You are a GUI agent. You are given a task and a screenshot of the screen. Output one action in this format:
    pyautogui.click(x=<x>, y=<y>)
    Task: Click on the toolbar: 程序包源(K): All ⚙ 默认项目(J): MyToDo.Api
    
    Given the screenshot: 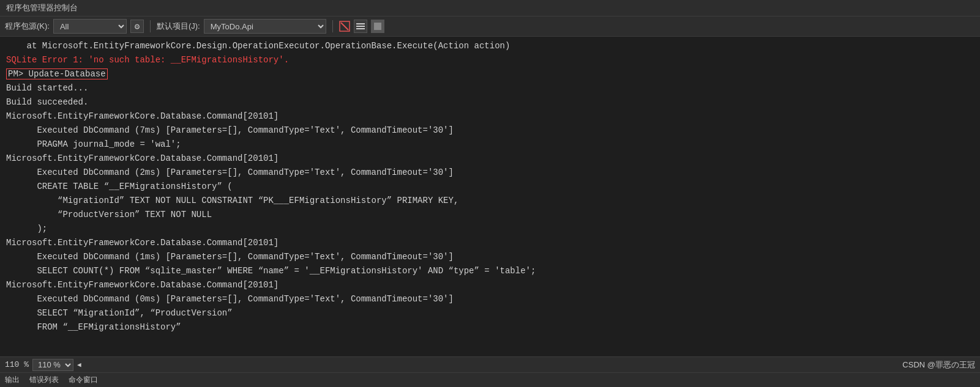 What is the action you would take?
    pyautogui.click(x=490, y=27)
    